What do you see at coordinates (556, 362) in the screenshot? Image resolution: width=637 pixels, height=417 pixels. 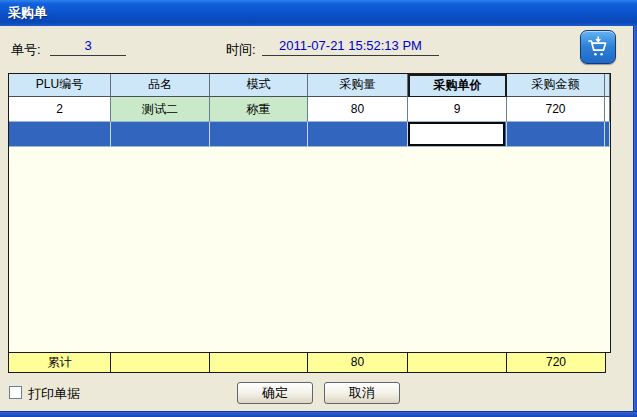 I see `totals-amount: 720` at bounding box center [556, 362].